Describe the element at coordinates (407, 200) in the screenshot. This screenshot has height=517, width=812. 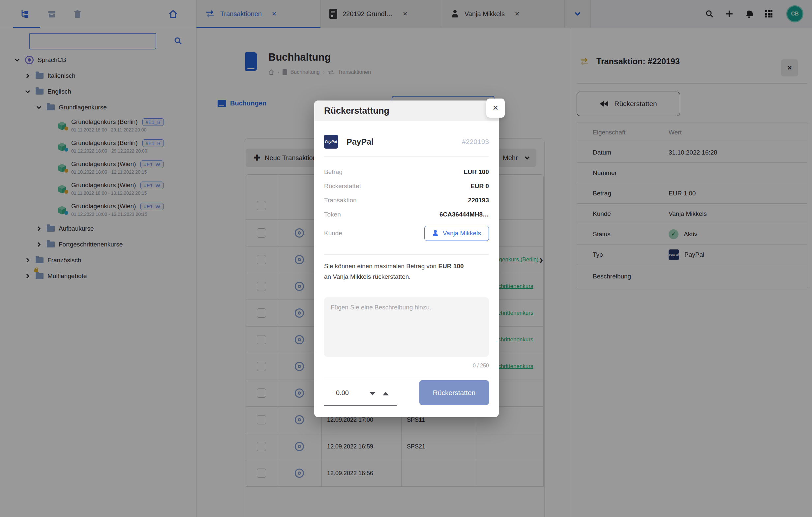
I see `field-transaktion: Transaktion 220193` at that location.